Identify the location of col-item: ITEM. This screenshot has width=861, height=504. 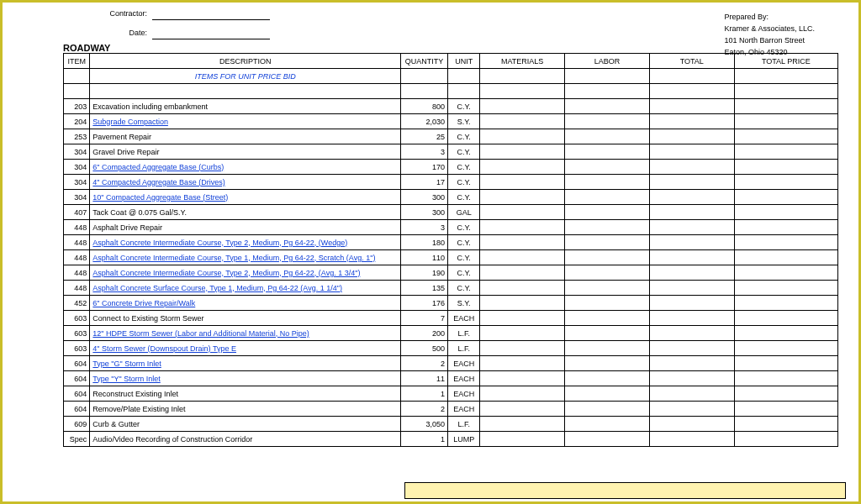
(77, 61).